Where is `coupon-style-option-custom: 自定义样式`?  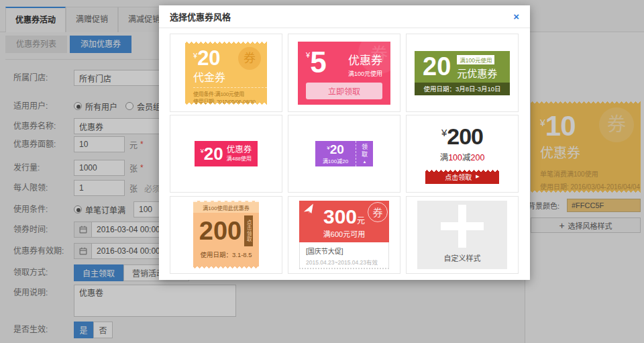 coupon-style-option-custom: 自定义样式 is located at coordinates (462, 235).